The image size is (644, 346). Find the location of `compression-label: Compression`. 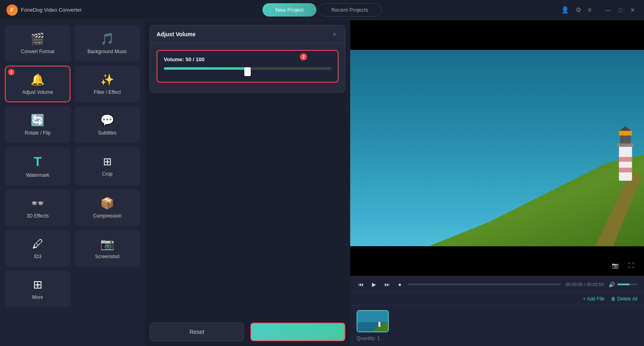

compression-label: Compression is located at coordinates (107, 216).